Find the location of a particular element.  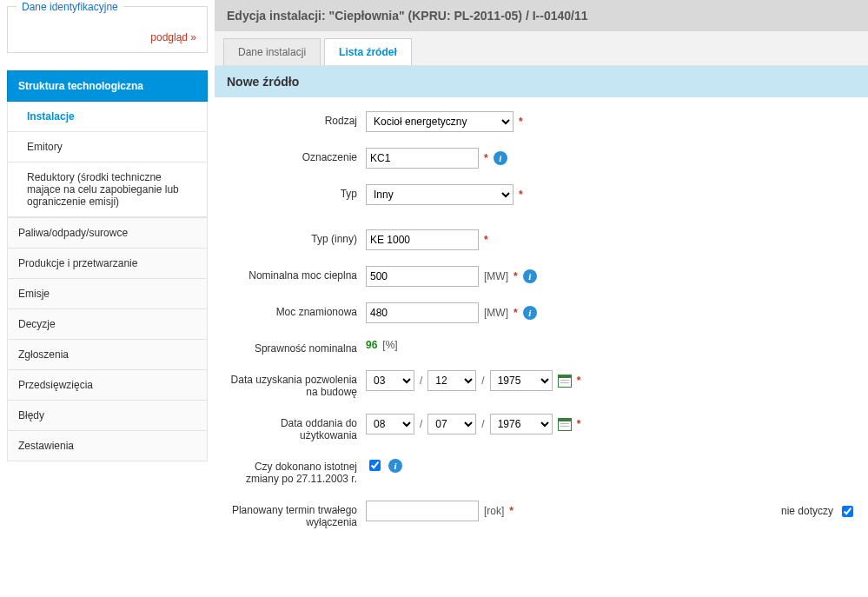

input-nom-moc is located at coordinates (422, 276).